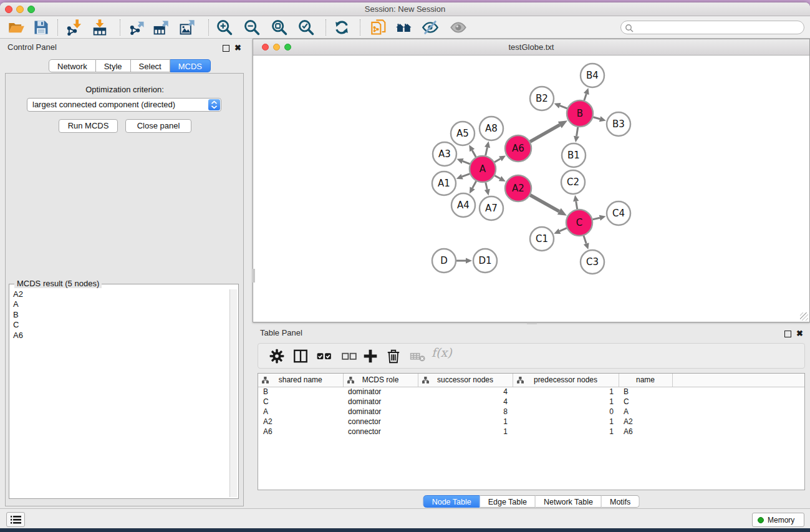  What do you see at coordinates (124, 105) in the screenshot?
I see `criterion-dropdown: largest connected component (directed)` at bounding box center [124, 105].